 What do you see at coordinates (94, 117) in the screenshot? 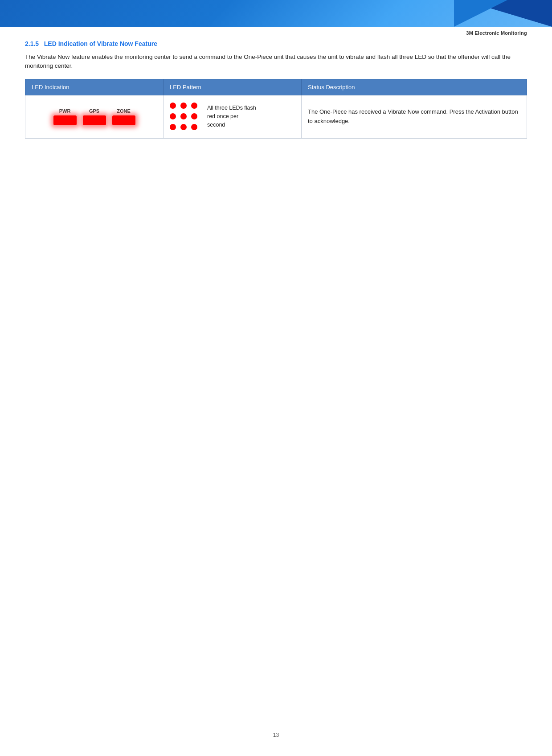
I see `led-group: PWR GPS ZONE` at bounding box center [94, 117].